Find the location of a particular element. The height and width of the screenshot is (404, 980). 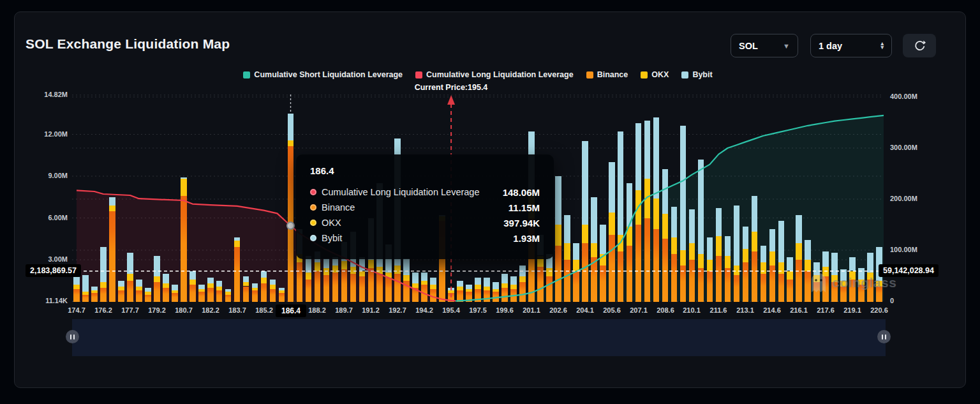

x-axis-tick: 213.1 is located at coordinates (745, 310).